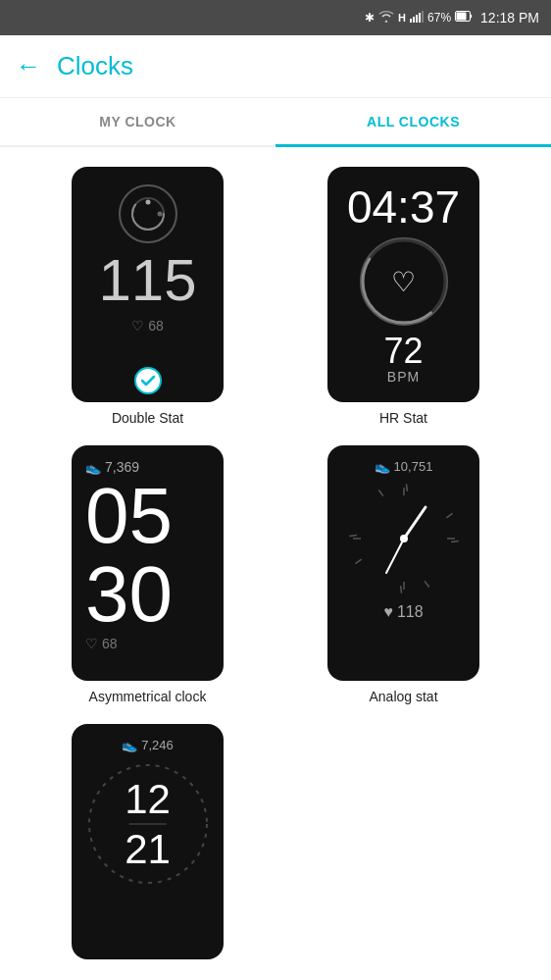 The image size is (551, 980). Describe the element at coordinates (147, 563) in the screenshot. I see `clock-face-asym: 👟 7,369 05 30 ♡ 68` at that location.